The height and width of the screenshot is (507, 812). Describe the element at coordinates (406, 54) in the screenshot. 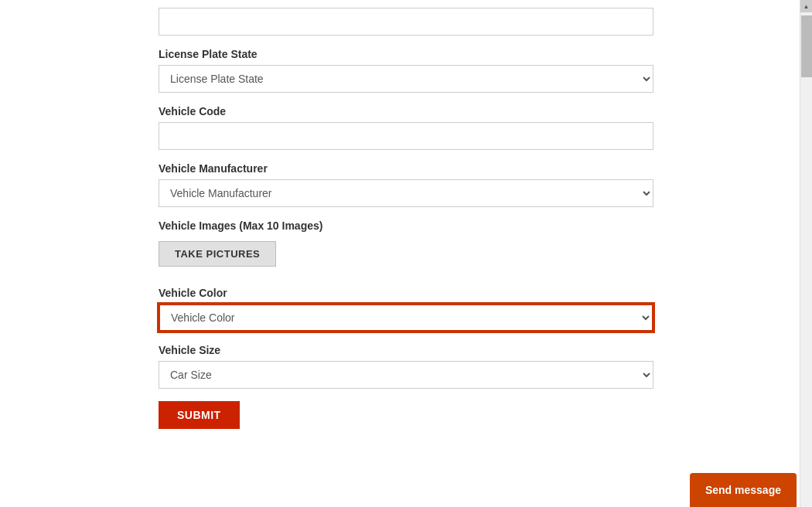

I see `license-plate-state-label: License Plate State` at that location.